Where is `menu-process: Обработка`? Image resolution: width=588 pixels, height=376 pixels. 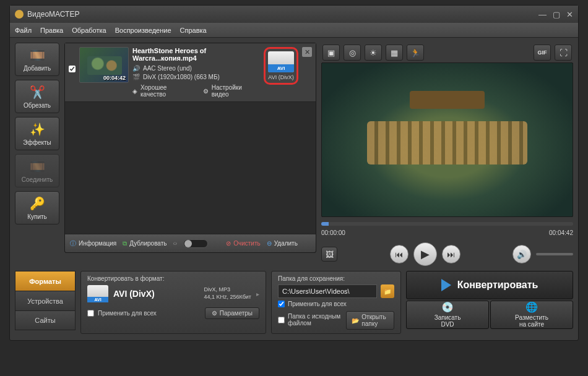
menu-process: Обработка is located at coordinates (89, 30).